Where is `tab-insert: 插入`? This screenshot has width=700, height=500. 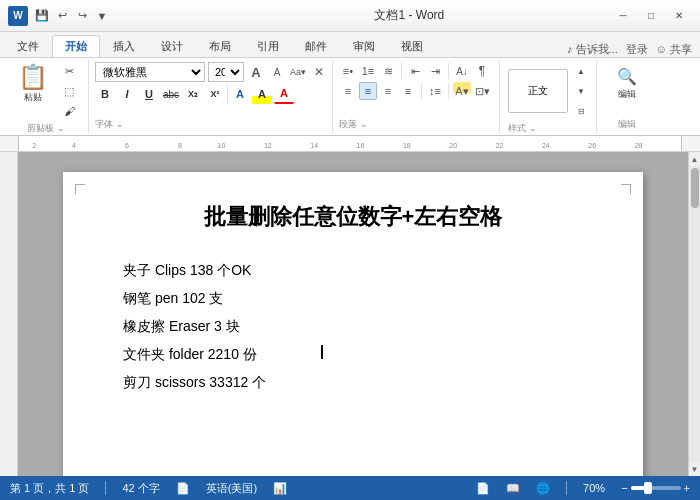 tab-insert: 插入 is located at coordinates (124, 46).